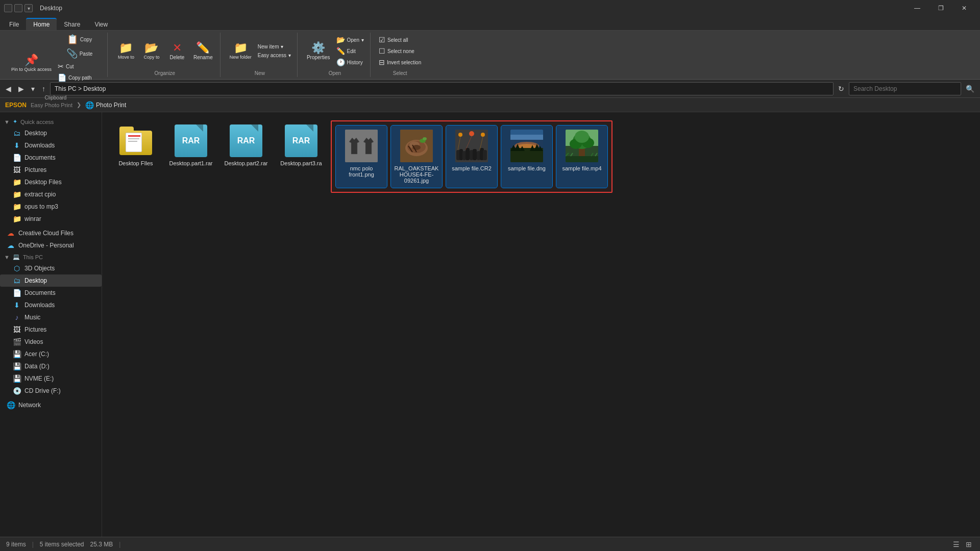  I want to click on sidebar-item-desktop-files: 📁 Desktop Files, so click(51, 182).